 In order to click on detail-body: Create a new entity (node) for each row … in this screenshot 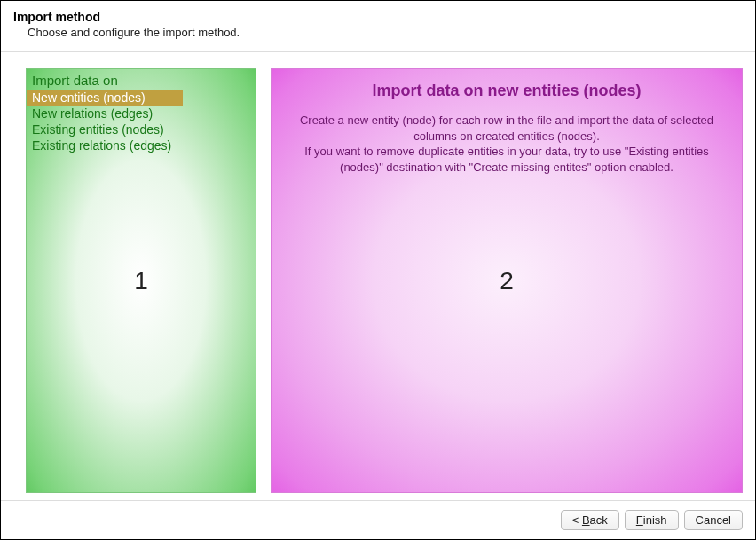, I will do `click(507, 144)`.